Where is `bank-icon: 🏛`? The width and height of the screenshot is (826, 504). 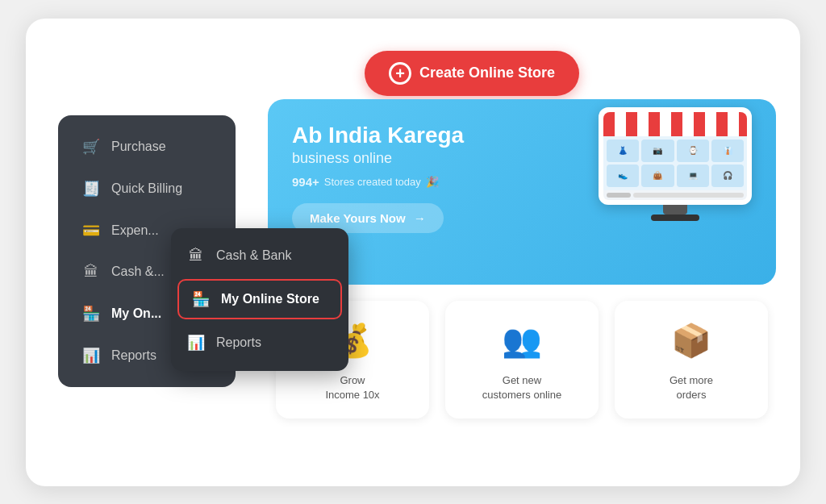 bank-icon: 🏛 is located at coordinates (91, 273).